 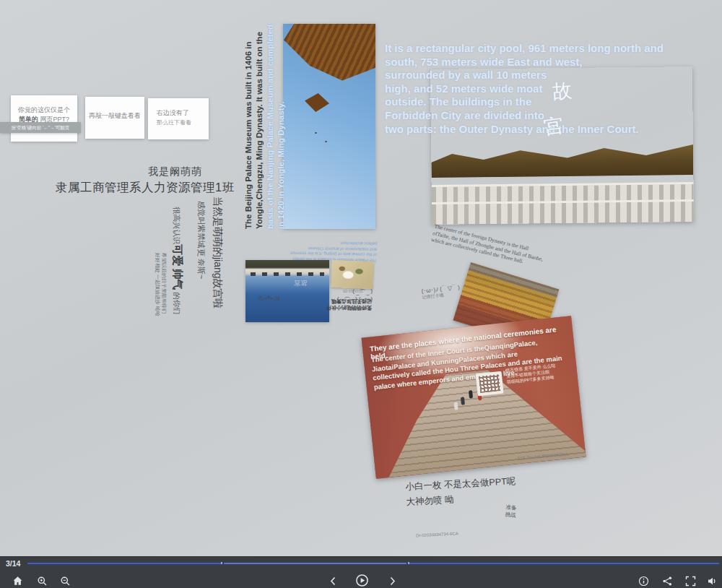 What do you see at coordinates (13, 563) in the screenshot?
I see `page-indicator: 3/14` at bounding box center [13, 563].